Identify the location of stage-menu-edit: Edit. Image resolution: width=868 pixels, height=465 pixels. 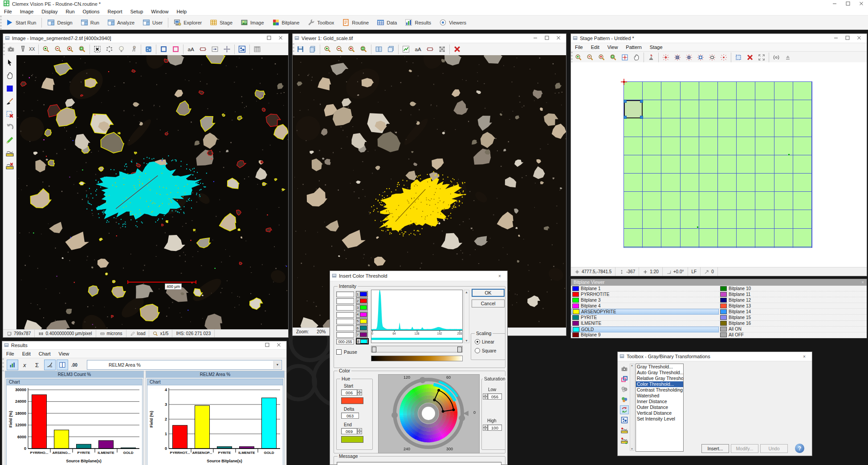
(595, 47).